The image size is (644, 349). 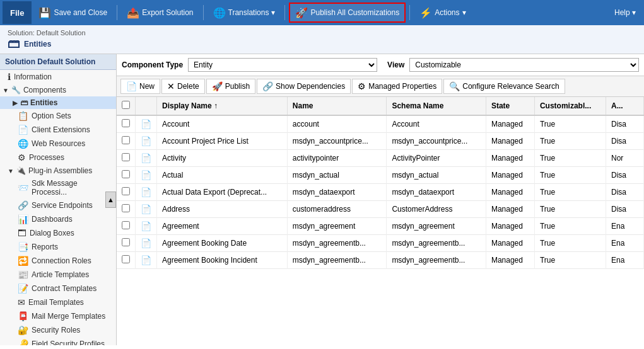 I want to click on row-icon-cell: 📄, so click(x=146, y=175).